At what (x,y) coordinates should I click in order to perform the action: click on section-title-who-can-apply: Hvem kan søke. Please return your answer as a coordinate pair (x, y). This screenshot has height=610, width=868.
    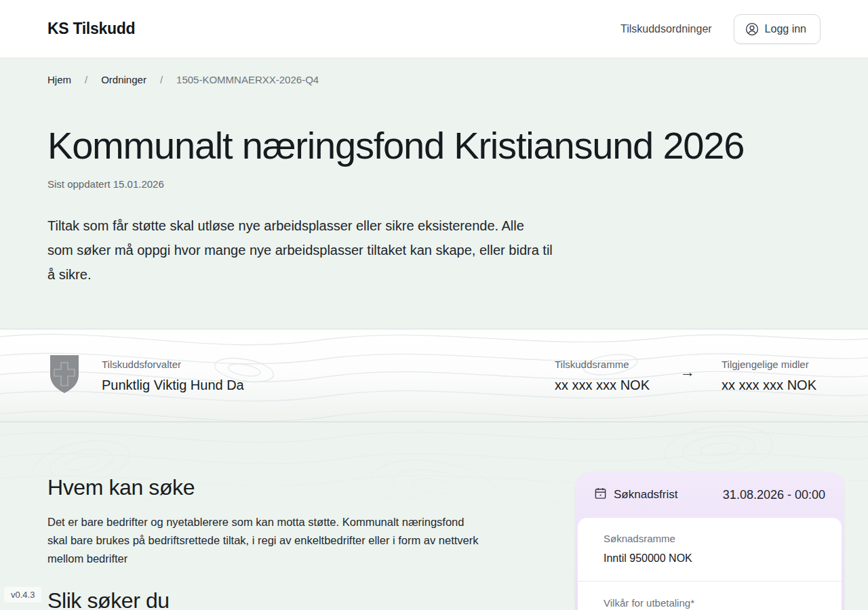
    Looking at the image, I should click on (292, 487).